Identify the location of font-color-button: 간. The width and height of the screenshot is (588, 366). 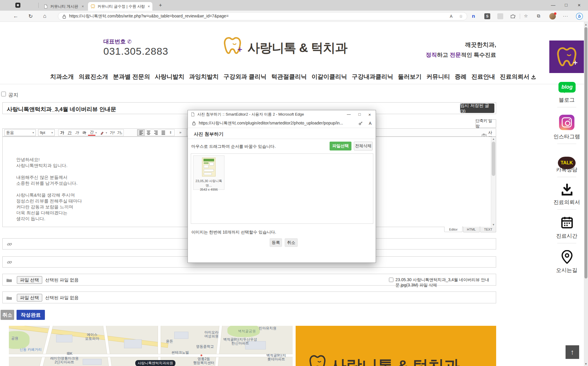
(92, 132).